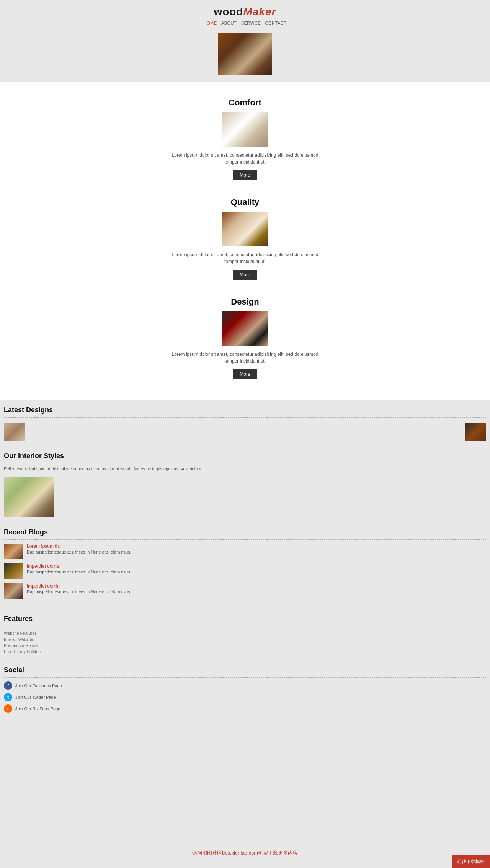 The height and width of the screenshot is (868, 490). What do you see at coordinates (38, 709) in the screenshot?
I see `rss-label: Join Our RssFeed Page` at bounding box center [38, 709].